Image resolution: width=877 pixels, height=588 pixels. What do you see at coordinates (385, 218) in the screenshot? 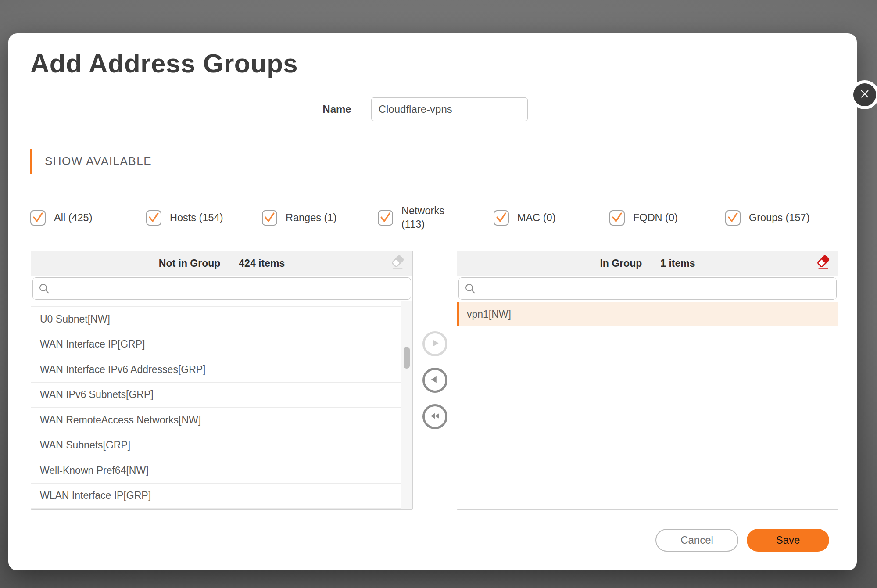
I see `filter-checkbox-networks` at bounding box center [385, 218].